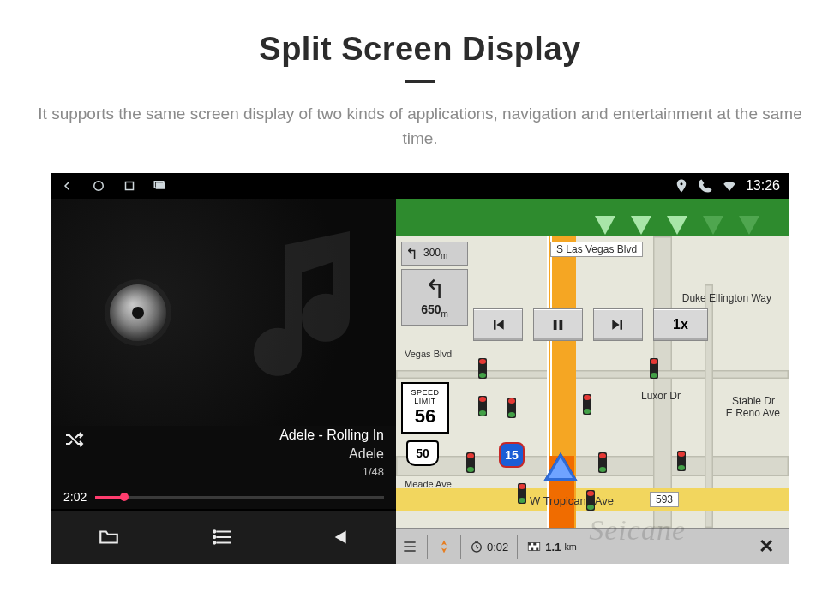  What do you see at coordinates (570, 547) in the screenshot?
I see `dist-unit: km` at bounding box center [570, 547].